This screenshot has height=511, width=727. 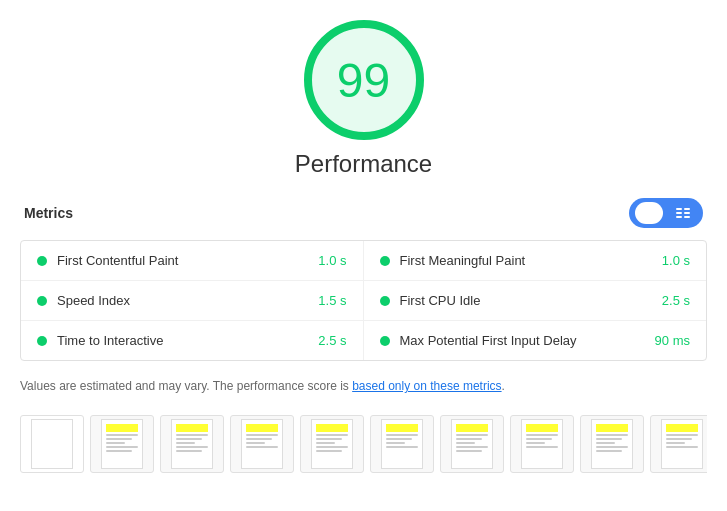 I want to click on metric-name: First Meaningful Paint, so click(x=526, y=260).